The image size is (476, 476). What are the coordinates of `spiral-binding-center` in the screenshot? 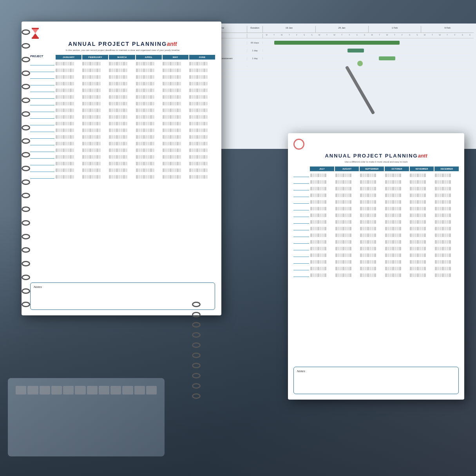 It's located at (196, 350).